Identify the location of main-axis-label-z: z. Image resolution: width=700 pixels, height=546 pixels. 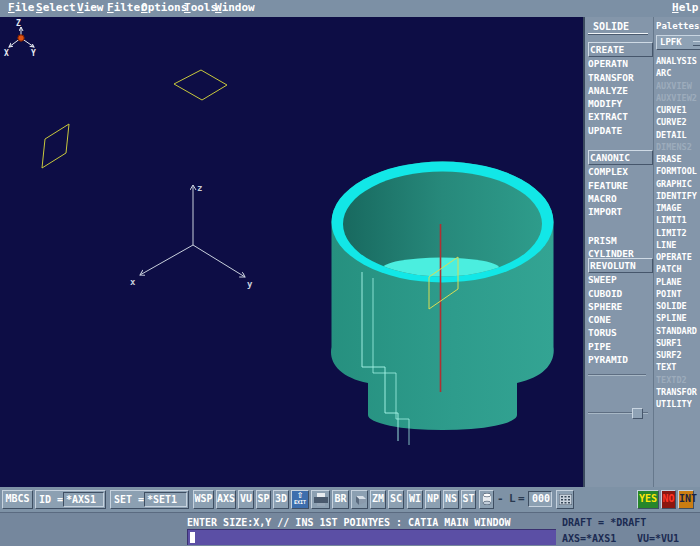
(200, 188).